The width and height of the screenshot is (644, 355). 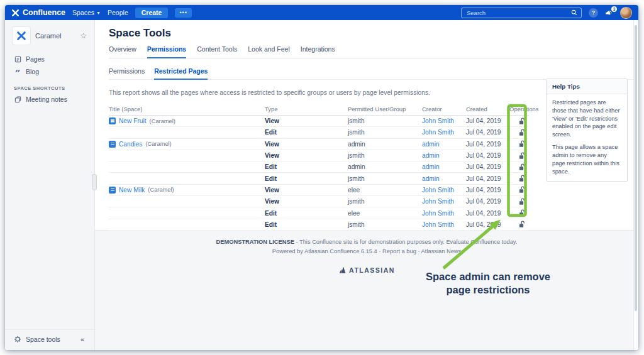 I want to click on confluence-logo-icon, so click(x=15, y=13).